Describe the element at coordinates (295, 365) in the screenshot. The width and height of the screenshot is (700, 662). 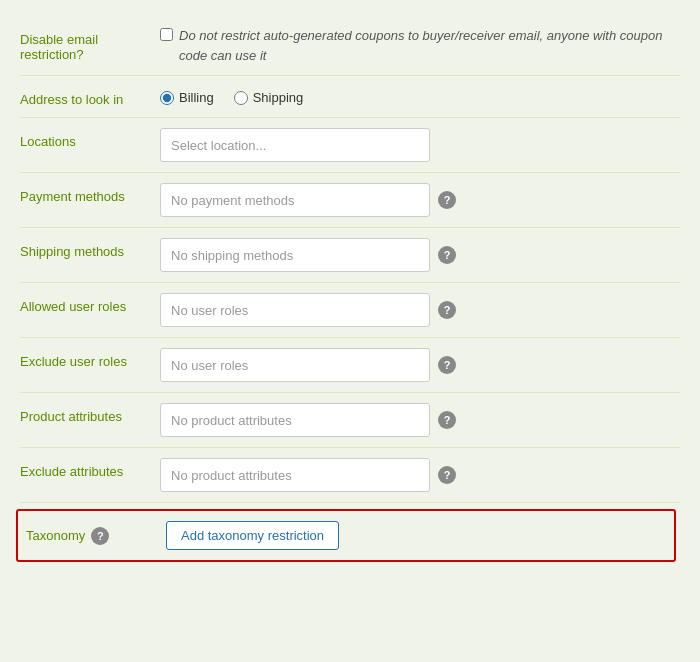
I see `exclude-user-roles-select: No user roles` at that location.